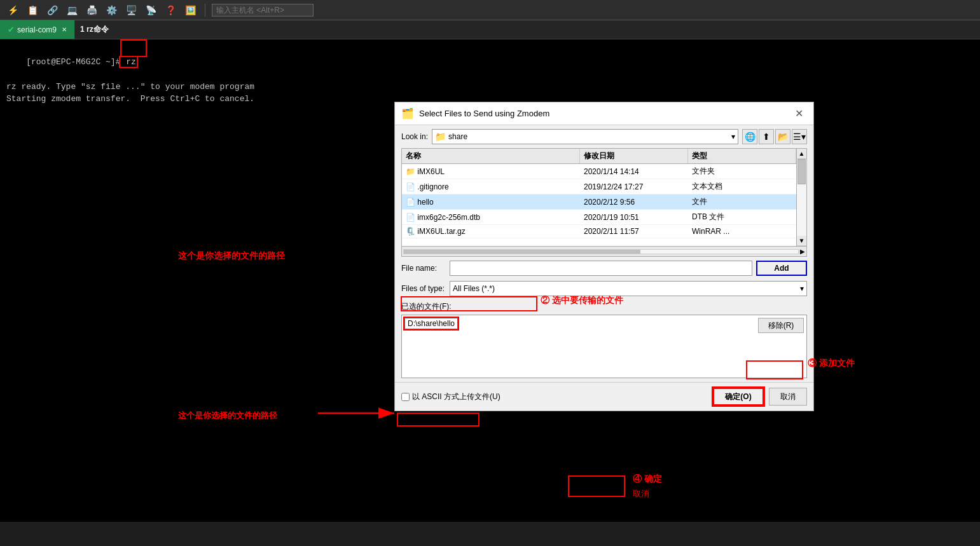 This screenshot has height=546, width=980. I want to click on selected-file-path: D:\share\hello, so click(431, 324).